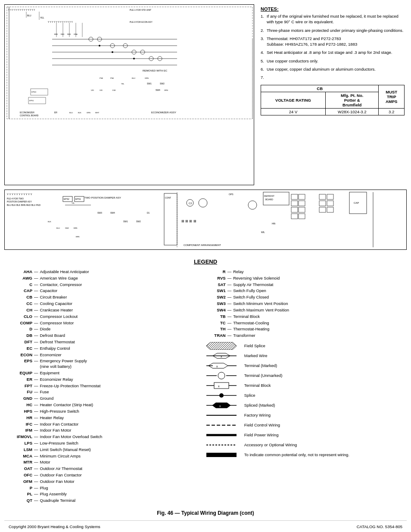  What do you see at coordinates (103, 476) in the screenshot?
I see `legend-item-ofc: OFC — Outdoor Fan Contactor` at bounding box center [103, 476].